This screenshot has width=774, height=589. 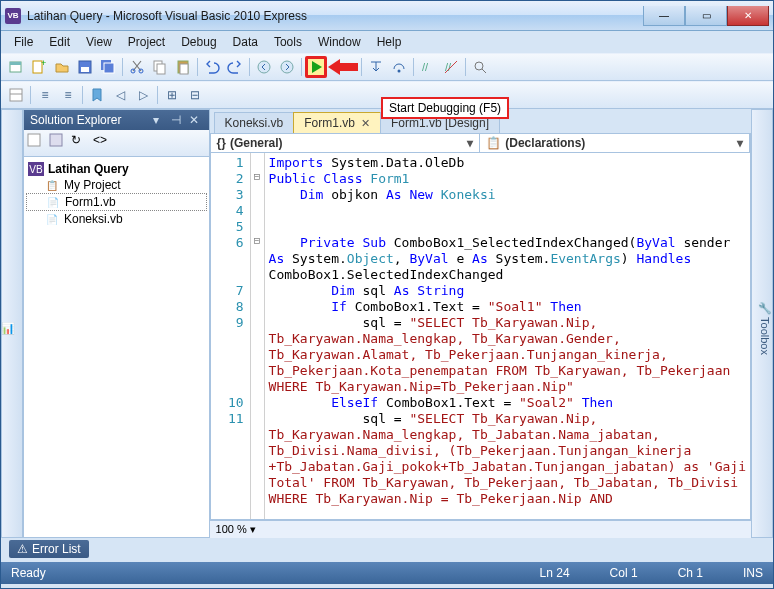 What do you see at coordinates (346, 143) in the screenshot?
I see `scope-combo-left: {} (General)▾` at bounding box center [346, 143].